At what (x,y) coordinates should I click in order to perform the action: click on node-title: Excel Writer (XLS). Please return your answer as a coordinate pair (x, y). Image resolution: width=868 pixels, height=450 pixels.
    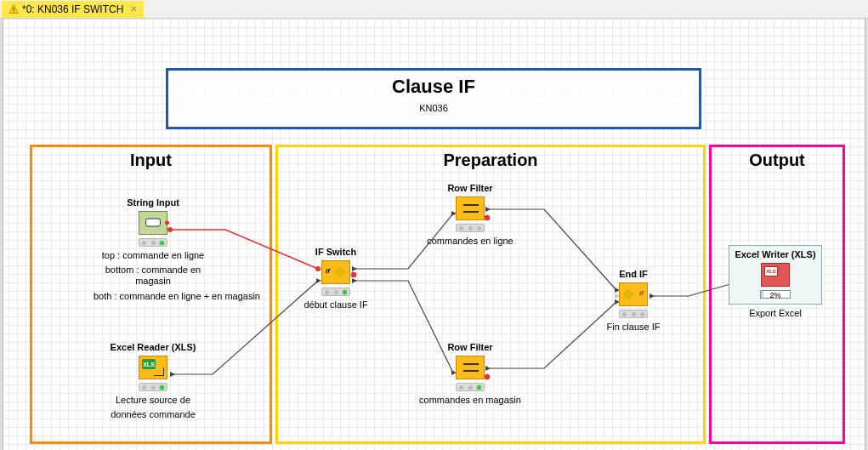
    Looking at the image, I should click on (775, 254).